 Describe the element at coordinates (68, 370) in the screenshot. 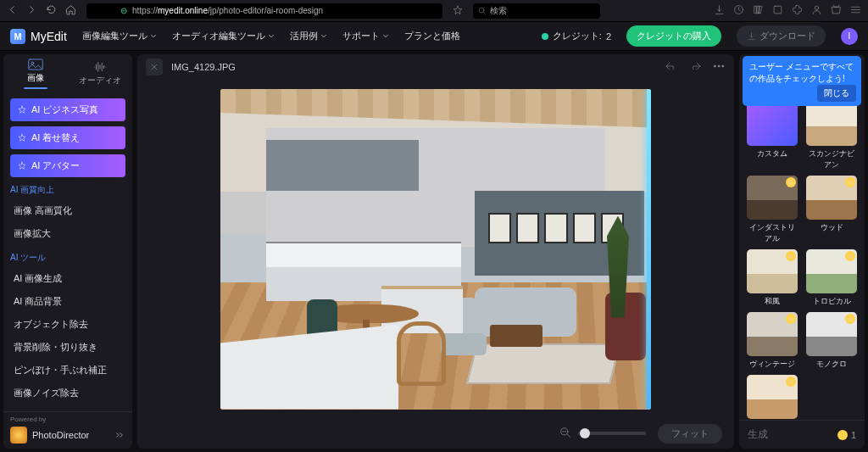

I see `sidebar-item-deblur: ピンぼけ・手ぶれ補正` at that location.